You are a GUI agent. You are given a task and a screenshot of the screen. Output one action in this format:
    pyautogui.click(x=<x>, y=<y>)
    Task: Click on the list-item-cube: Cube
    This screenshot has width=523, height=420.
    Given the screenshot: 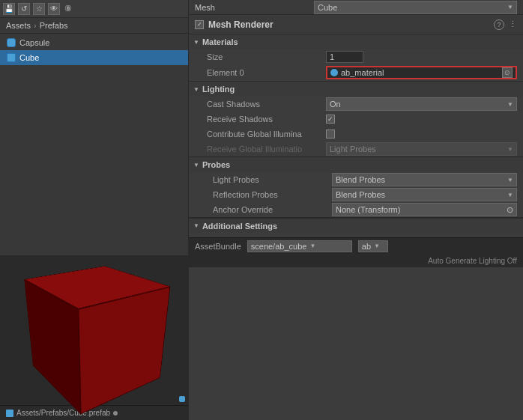 What is the action you would take?
    pyautogui.click(x=94, y=58)
    